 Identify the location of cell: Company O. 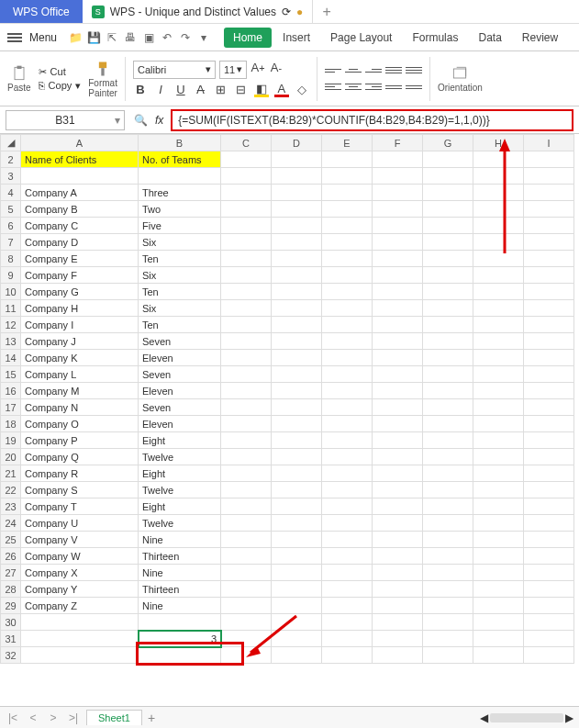
(80, 424).